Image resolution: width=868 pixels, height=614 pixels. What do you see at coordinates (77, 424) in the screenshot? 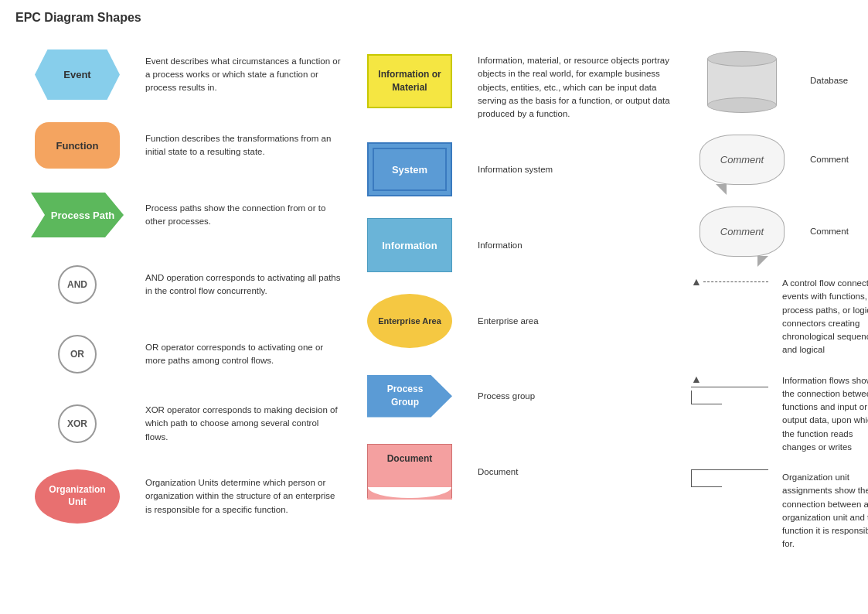
I see `xor-label: XOR` at bounding box center [77, 424].